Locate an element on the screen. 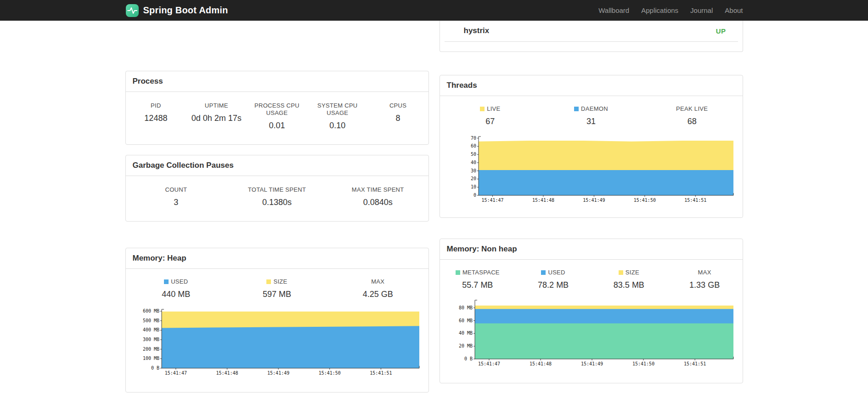 Image resolution: width=868 pixels, height=410 pixels. nav-item-wallboard: Wallboard is located at coordinates (614, 10).